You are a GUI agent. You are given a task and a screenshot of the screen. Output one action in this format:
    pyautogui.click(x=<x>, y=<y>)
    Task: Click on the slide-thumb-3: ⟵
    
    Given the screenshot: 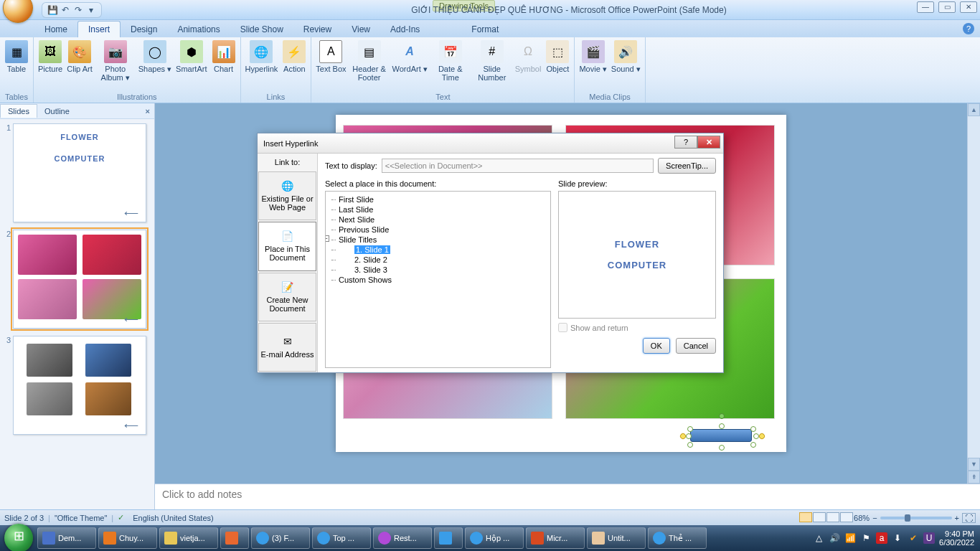 What is the action you would take?
    pyautogui.click(x=80, y=385)
    